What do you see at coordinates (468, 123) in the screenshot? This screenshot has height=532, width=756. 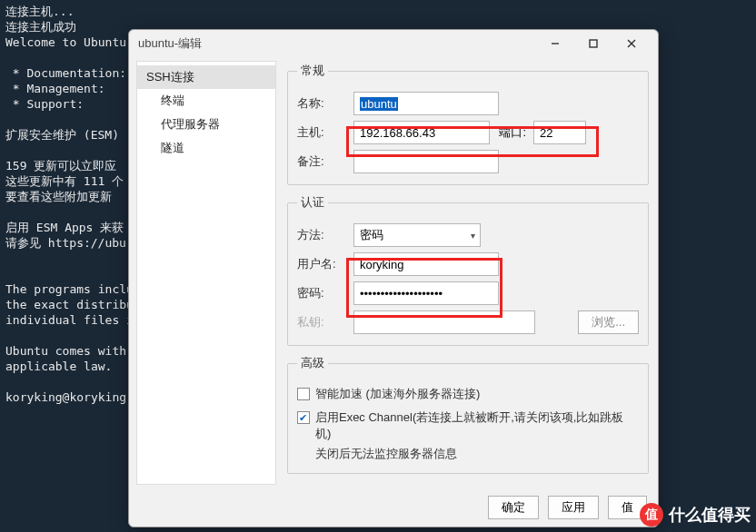 I see `section-general: 常规 名称: ubuntu 主机: 端口: 备注:` at bounding box center [468, 123].